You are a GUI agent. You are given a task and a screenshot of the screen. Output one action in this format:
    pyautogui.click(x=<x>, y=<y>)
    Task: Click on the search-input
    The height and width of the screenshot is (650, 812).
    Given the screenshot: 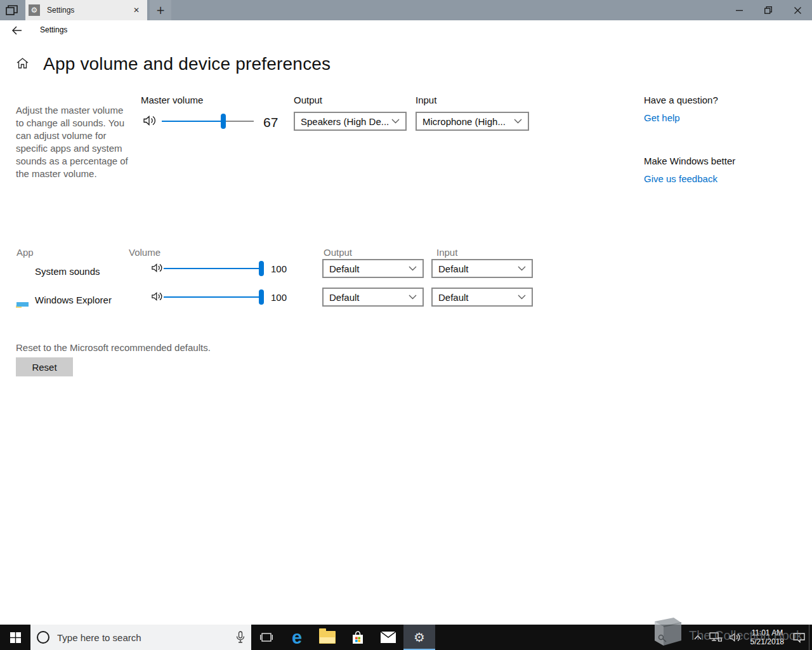 What is the action you would take?
    pyautogui.click(x=147, y=637)
    